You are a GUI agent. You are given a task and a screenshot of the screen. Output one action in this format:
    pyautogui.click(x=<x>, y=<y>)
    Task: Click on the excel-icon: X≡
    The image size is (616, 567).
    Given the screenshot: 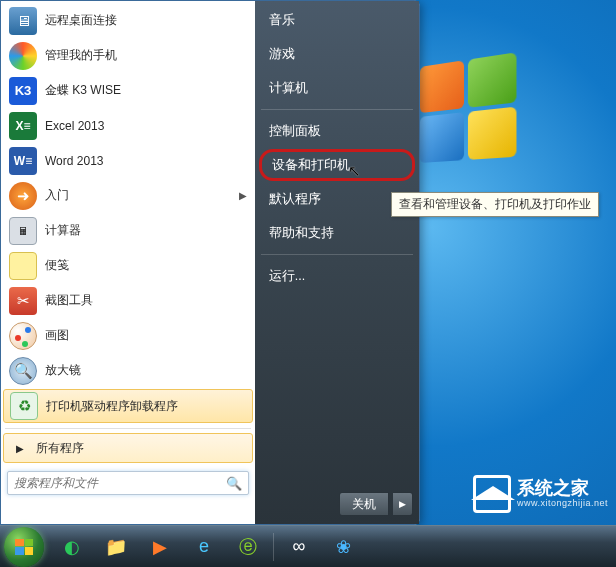 What is the action you would take?
    pyautogui.click(x=23, y=126)
    